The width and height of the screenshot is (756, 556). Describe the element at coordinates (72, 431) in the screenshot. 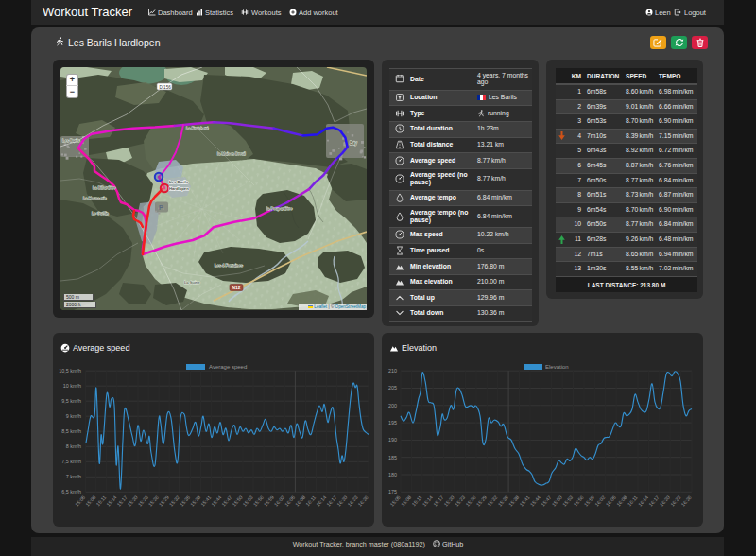

I see `svg-text: 8,5 km/h` at that location.